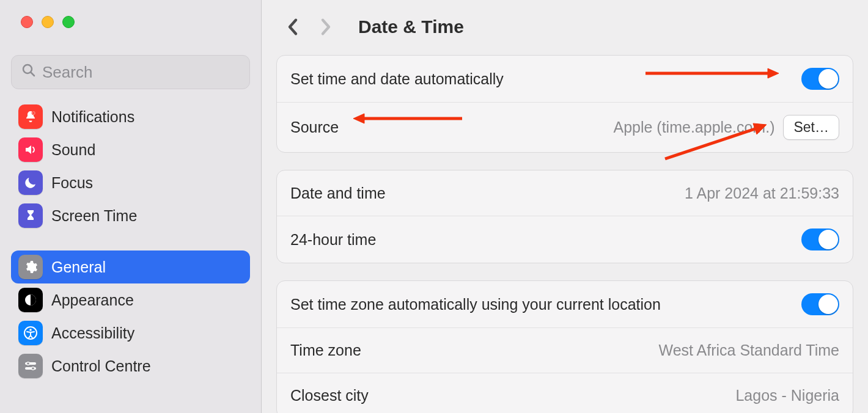  Describe the element at coordinates (131, 366) in the screenshot. I see `sidebar-item-control-centre: Control Centre` at that location.